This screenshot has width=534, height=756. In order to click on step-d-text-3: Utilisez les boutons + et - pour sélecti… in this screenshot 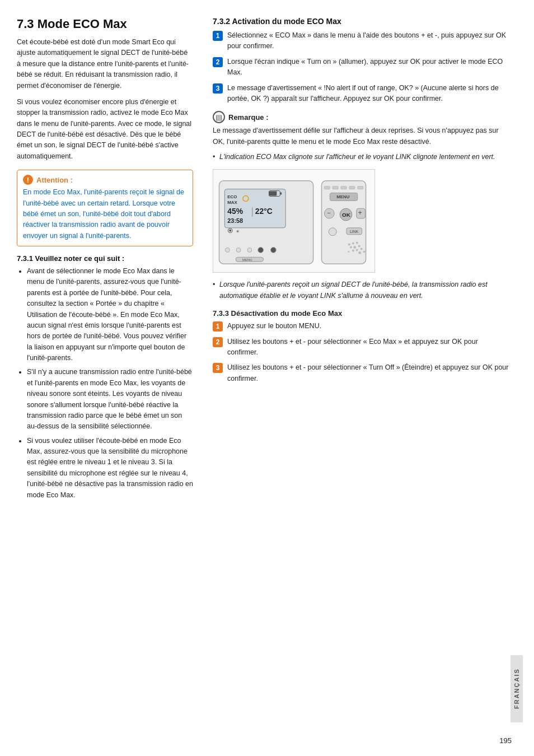, I will do `click(369, 373)`.